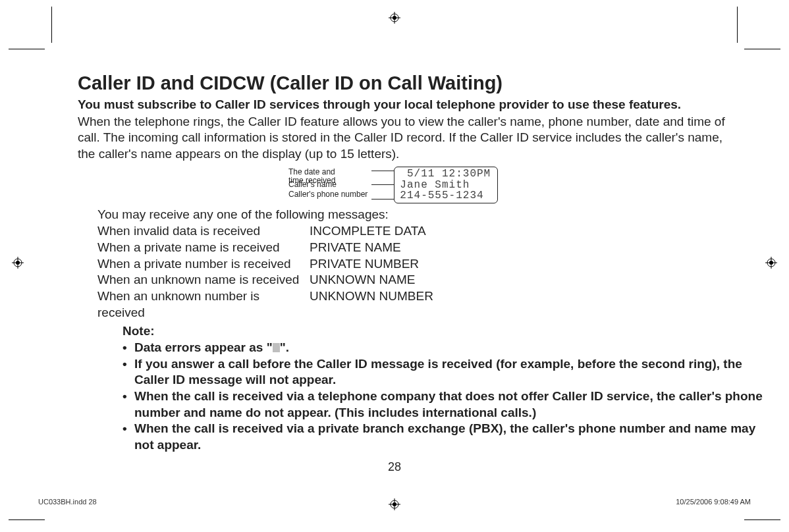 This screenshot has height=532, width=789. I want to click on page-title: Caller ID and CIDCW (Caller ID on Call W…, so click(408, 83).